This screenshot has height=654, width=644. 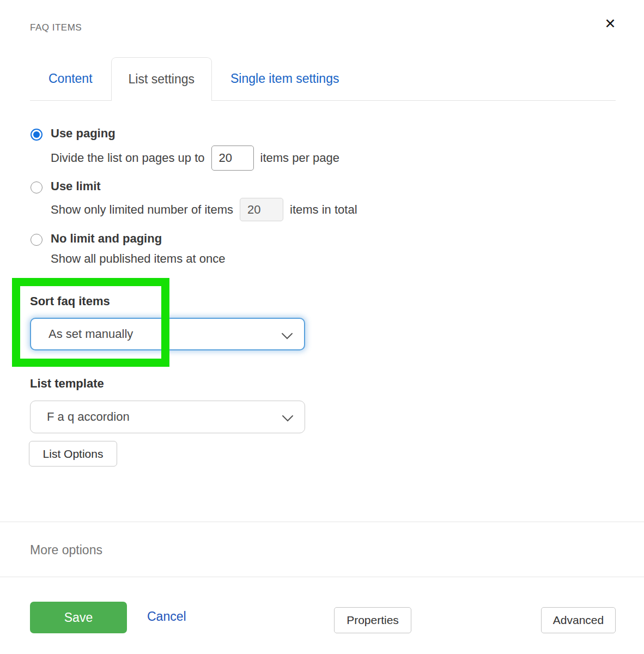 I want to click on close-icon: ✕, so click(x=610, y=23).